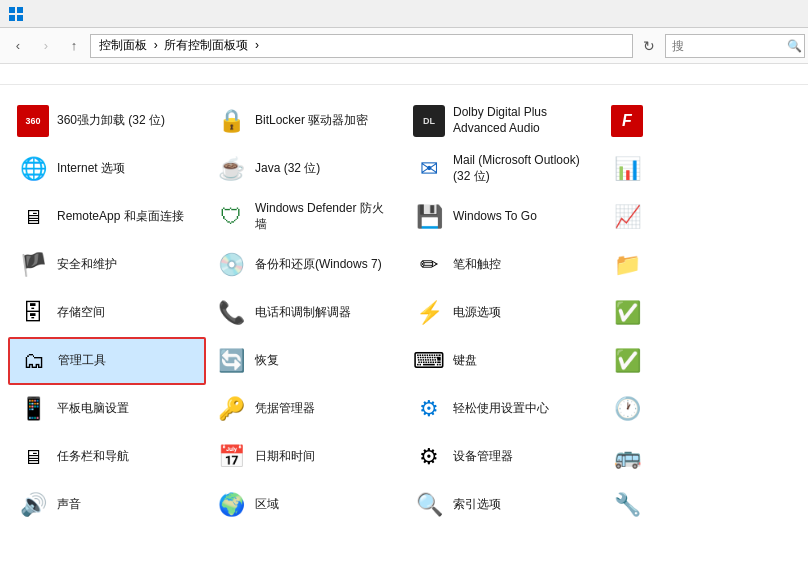 This screenshot has width=808, height=573. What do you see at coordinates (701, 265) in the screenshot?
I see `cp-item-item-partial3: 📁` at bounding box center [701, 265].